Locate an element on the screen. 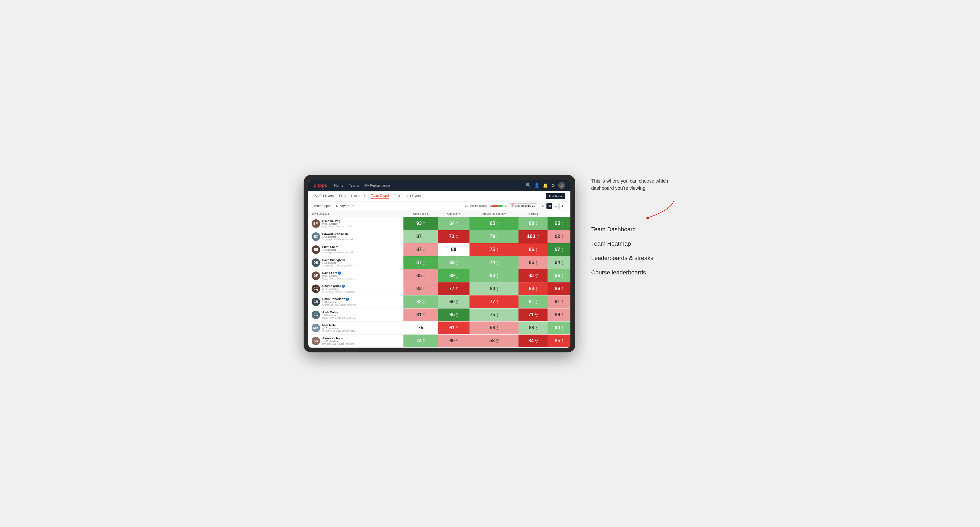 The width and height of the screenshot is (980, 527). menu-option-team-heatmap: Team Heatmap is located at coordinates (634, 244).